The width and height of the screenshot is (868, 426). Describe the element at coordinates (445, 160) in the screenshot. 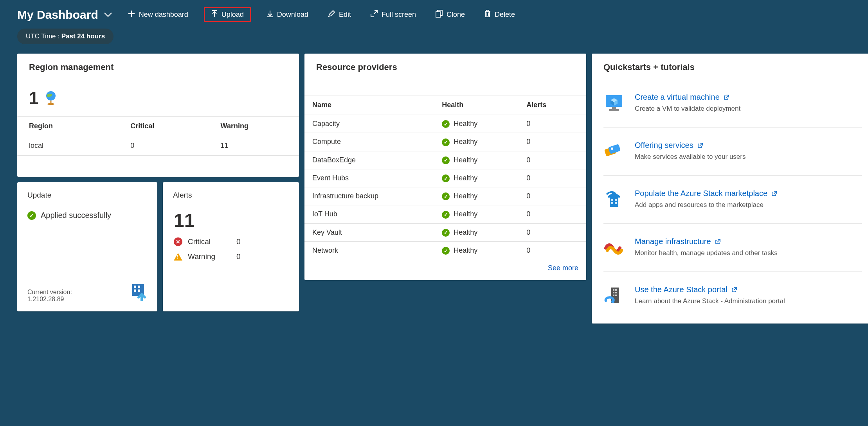

I see `table-row: DataBoxEdge✓Healthy0` at that location.